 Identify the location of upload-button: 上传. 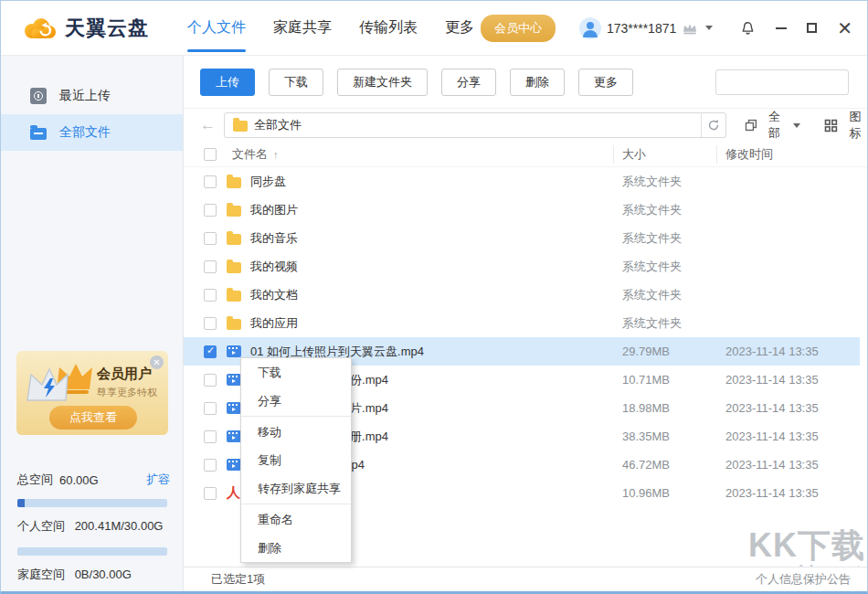
(228, 82).